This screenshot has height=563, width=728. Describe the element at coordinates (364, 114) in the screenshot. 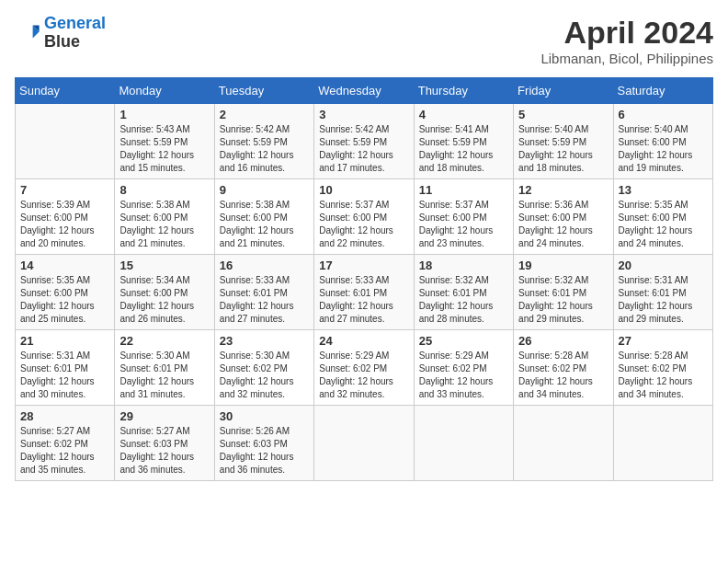

I see `day-number: 3` at that location.